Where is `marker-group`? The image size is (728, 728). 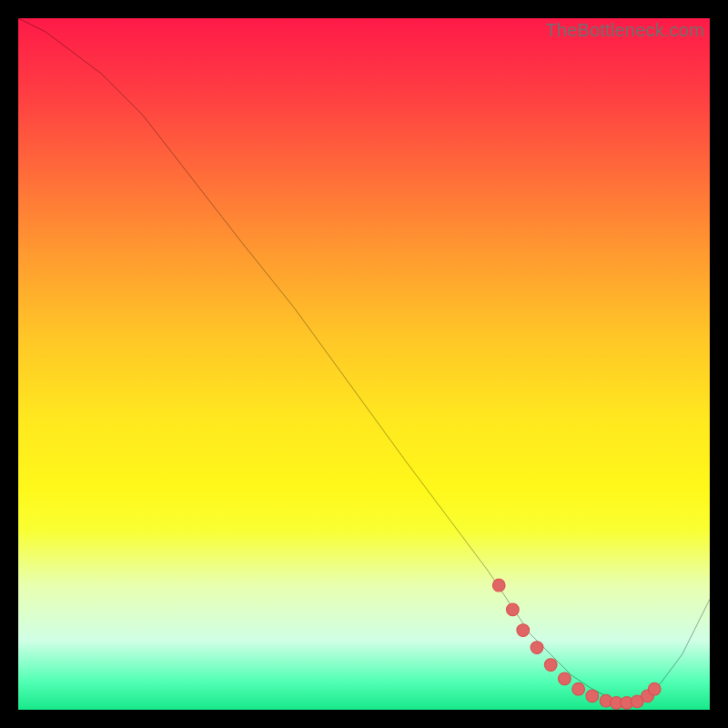 marker-group is located at coordinates (577, 644).